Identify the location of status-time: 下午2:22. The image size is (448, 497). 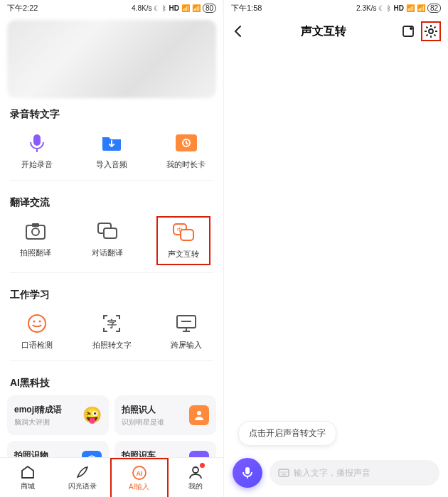
(23, 9).